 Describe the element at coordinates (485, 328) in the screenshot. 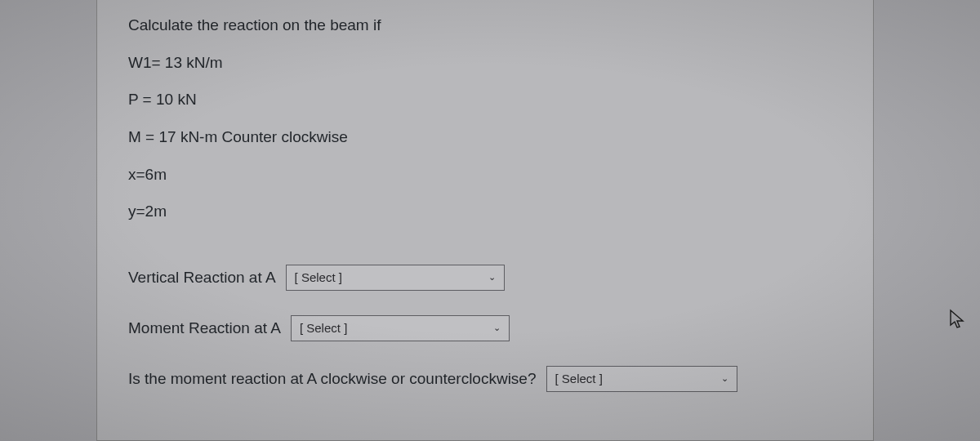

I see `moment-reaction-row: Moment Reaction at A [ Select ] ⌄` at that location.